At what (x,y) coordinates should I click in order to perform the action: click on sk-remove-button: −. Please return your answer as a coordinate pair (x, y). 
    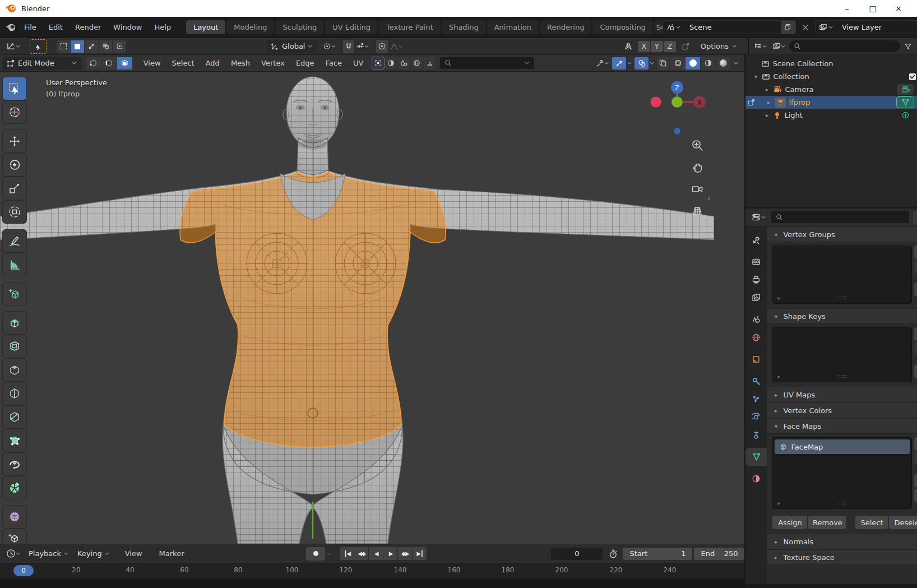
    Looking at the image, I should click on (916, 349).